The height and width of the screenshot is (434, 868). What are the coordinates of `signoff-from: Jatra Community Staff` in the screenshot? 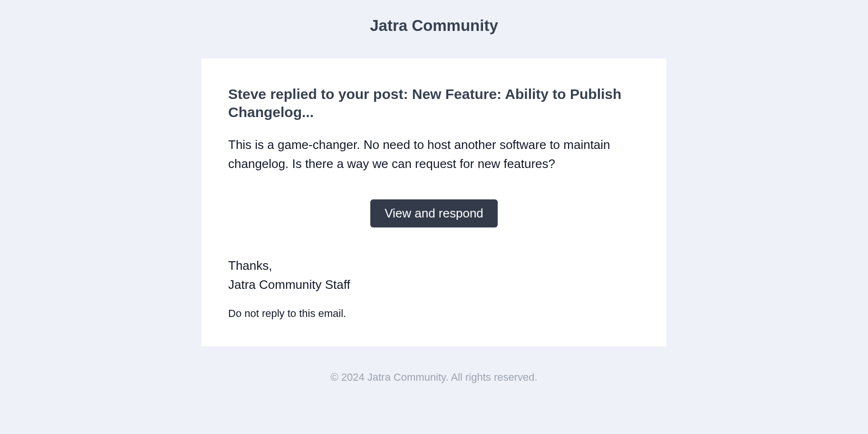 It's located at (289, 285).